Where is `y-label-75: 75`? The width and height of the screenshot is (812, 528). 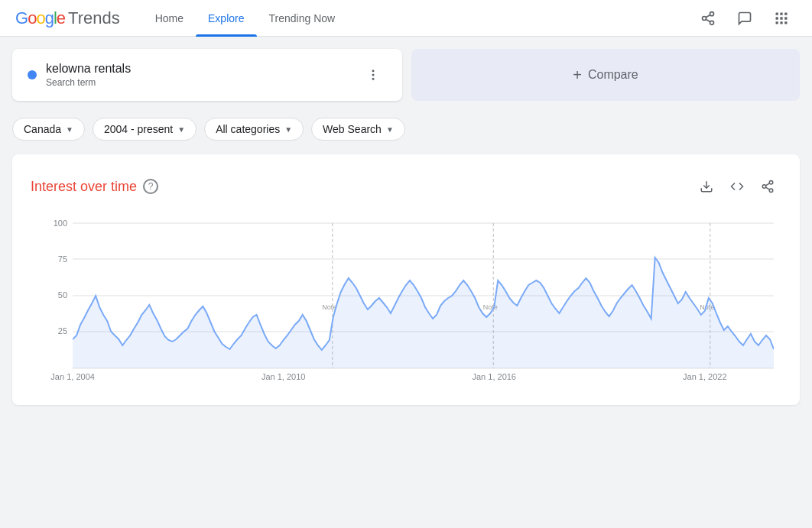
y-label-75: 75 is located at coordinates (63, 259).